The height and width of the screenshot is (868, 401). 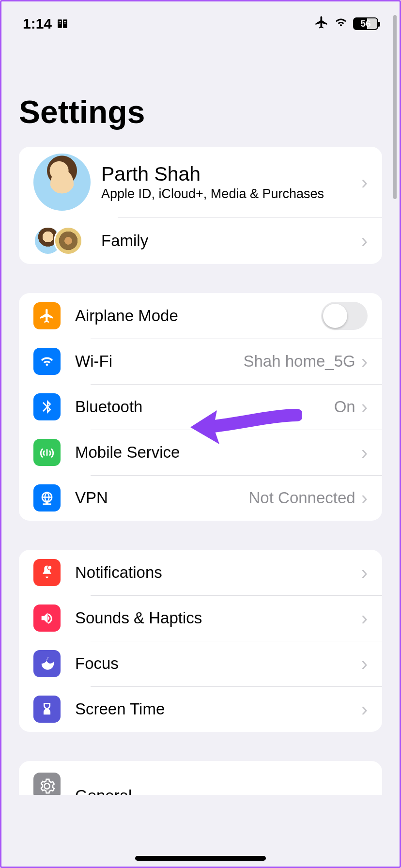 What do you see at coordinates (47, 573) in the screenshot?
I see `notifications-icon` at bounding box center [47, 573].